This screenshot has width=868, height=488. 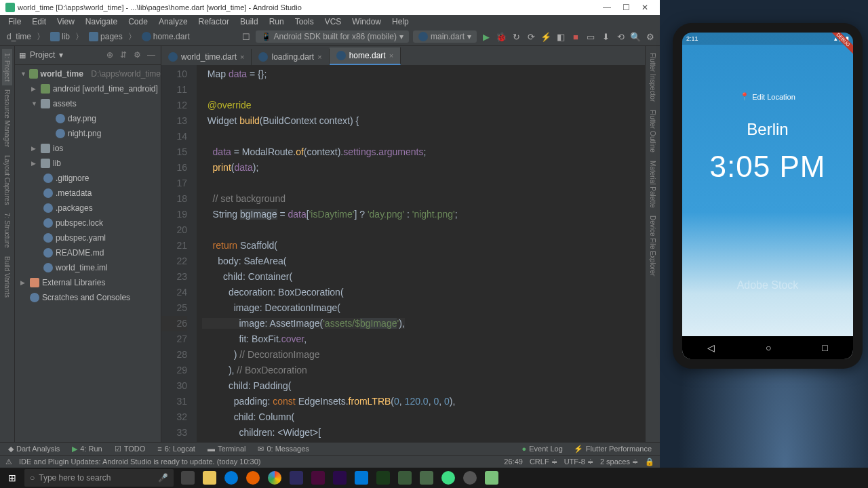 I want to click on tab-flutter-inspector: Flutter Inspector, so click(x=652, y=77).